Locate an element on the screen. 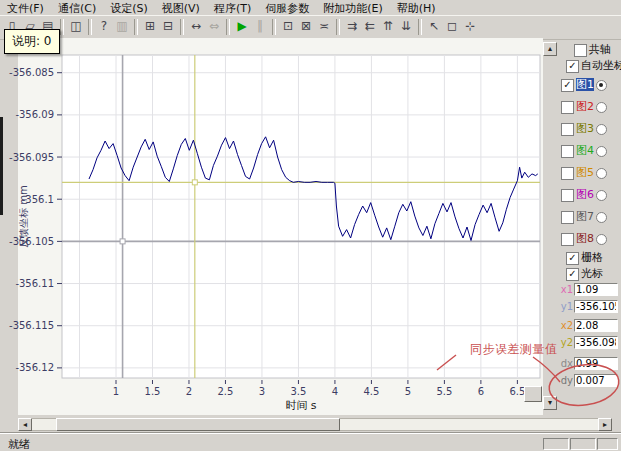 Image resolution: width=621 pixels, height=451 pixels. menu-item-2: 通信(C) is located at coordinates (77, 8).